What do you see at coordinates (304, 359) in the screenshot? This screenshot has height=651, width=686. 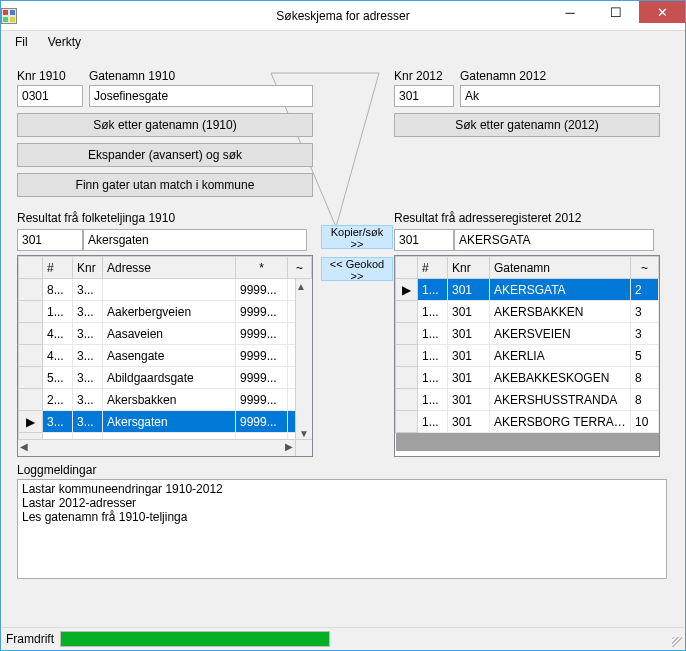 I see `vertical-scrollbar: ▲ ▼` at bounding box center [304, 359].